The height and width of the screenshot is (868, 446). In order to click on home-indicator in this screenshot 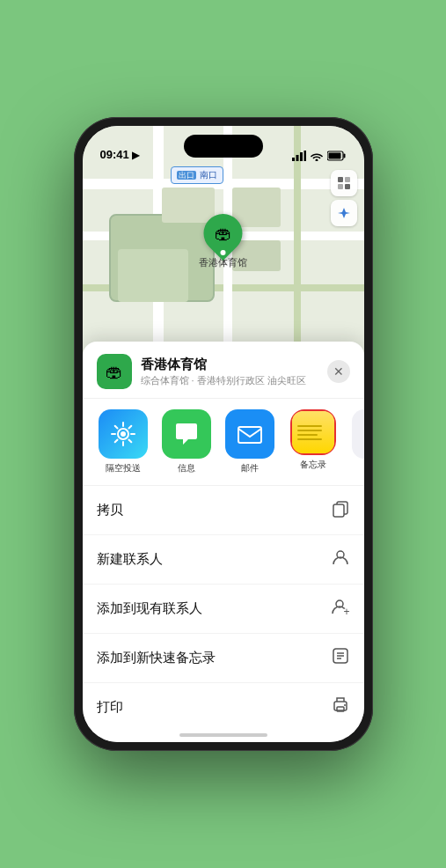, I will do `click(223, 735)`.